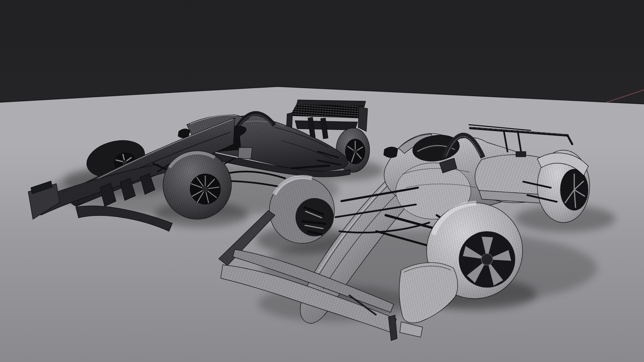 This screenshot has height=362, width=644. What do you see at coordinates (197, 185) in the screenshot?
I see `car-left-front-wheel` at bounding box center [197, 185].